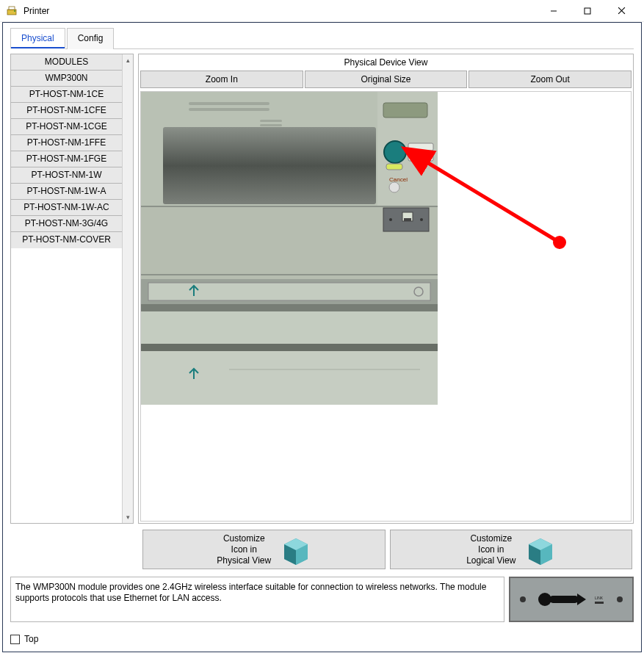 This screenshot has width=644, height=653. Describe the element at coordinates (66, 95) in the screenshot. I see `module-item: PT-HOST-NM-1CE` at that location.